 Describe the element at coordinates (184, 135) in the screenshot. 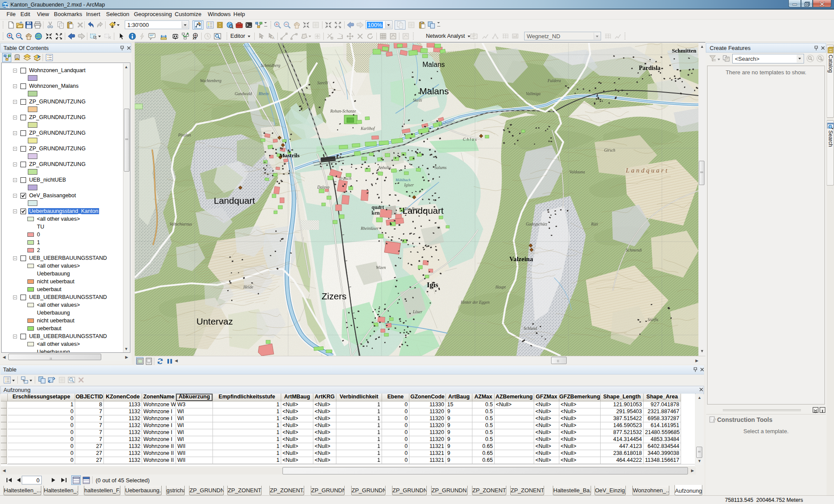

I see `svg-text: Pixalun` at that location.